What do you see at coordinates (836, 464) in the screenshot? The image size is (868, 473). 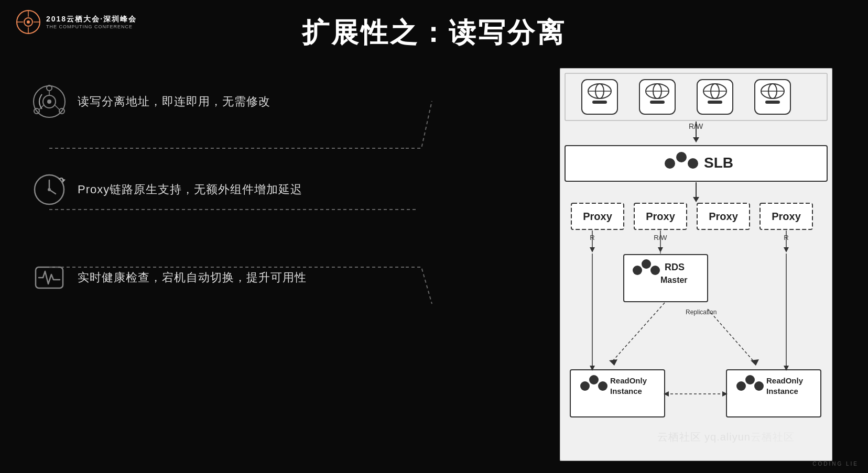 I see `coding-lie-watermark: CODING LIE` at bounding box center [836, 464].